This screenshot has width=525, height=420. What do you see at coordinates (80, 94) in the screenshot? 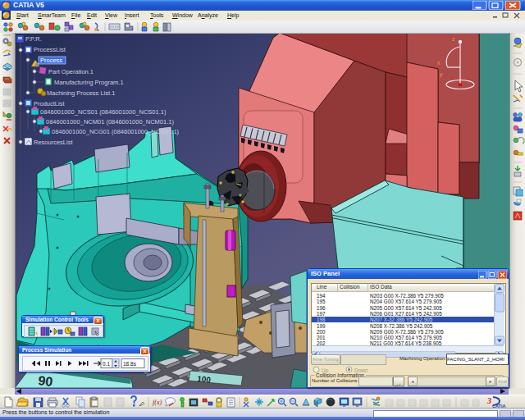
I see `svg-text: Machining Process List.1` at bounding box center [80, 94].